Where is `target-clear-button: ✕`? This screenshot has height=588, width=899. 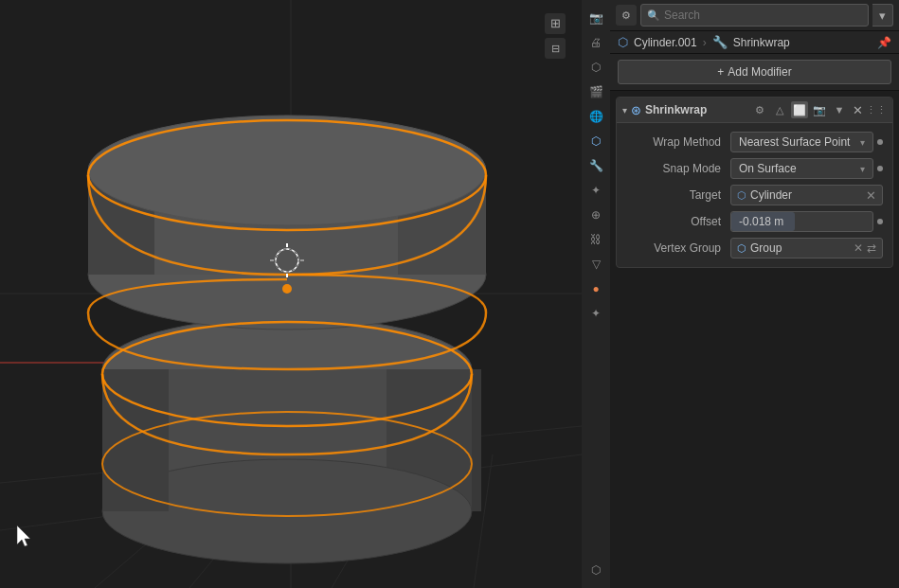
target-clear-button: ✕ is located at coordinates (872, 195).